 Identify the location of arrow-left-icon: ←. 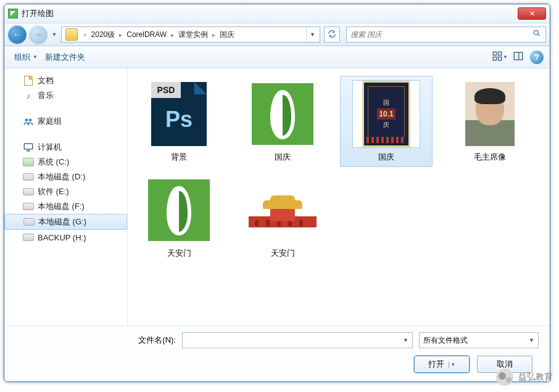
(17, 35).